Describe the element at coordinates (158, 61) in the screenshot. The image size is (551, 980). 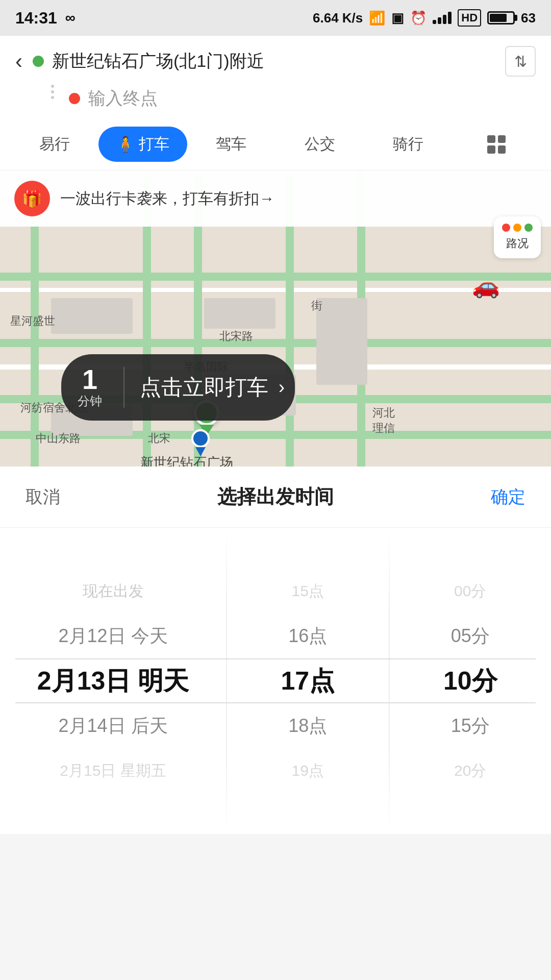
I see `origin-text: 新世纪钻石广场(北1门)附近` at that location.